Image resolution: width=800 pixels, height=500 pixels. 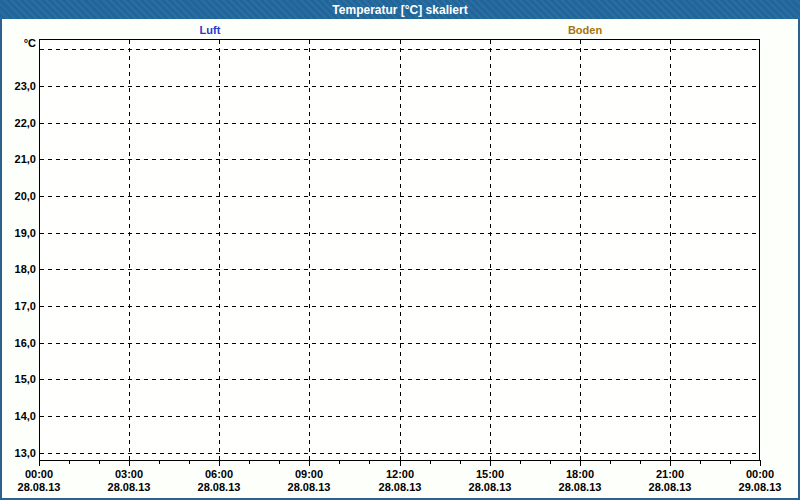 What do you see at coordinates (18, 343) in the screenshot?
I see `y-tick-label: 16,0` at bounding box center [18, 343].